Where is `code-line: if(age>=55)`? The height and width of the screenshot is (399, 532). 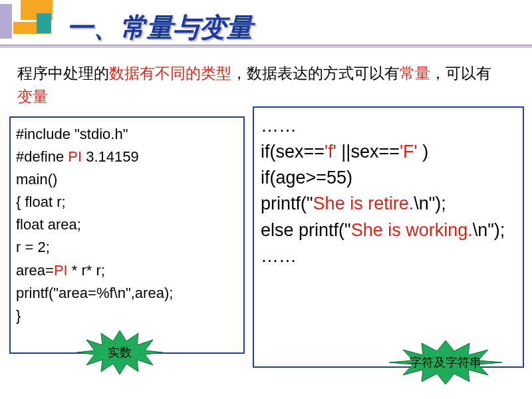 code-line: if(age>=55) is located at coordinates (388, 178).